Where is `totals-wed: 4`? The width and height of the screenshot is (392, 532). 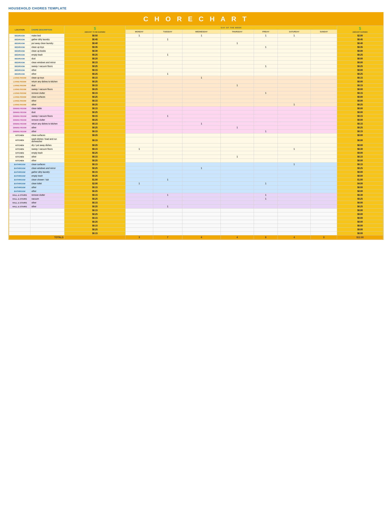 totals-wed: 4 is located at coordinates (201, 237).